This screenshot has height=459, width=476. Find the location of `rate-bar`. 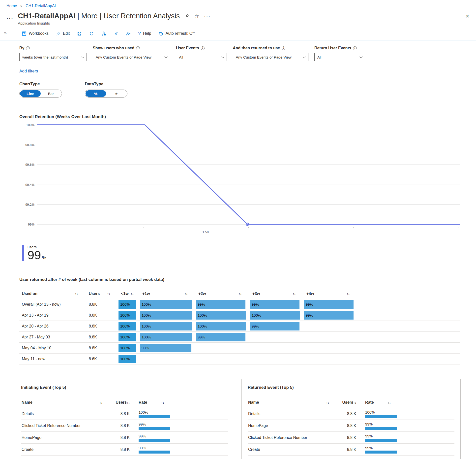

rate-bar is located at coordinates (154, 452).